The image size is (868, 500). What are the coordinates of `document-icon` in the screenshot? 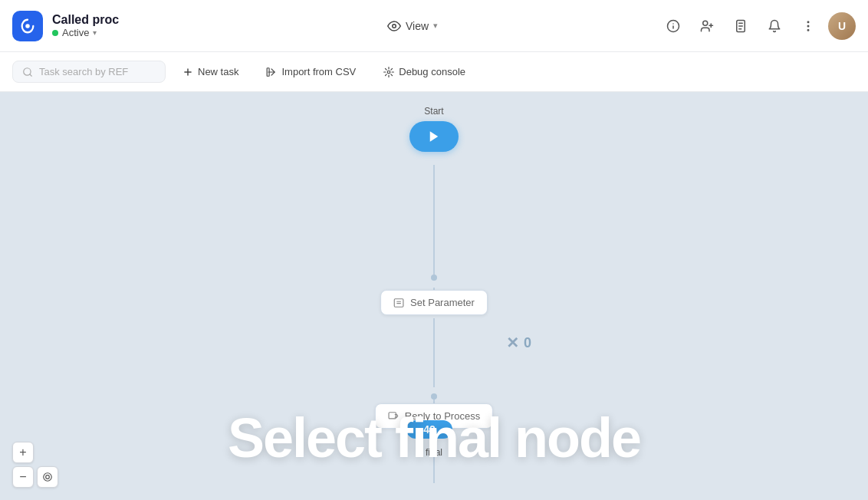 It's located at (741, 26).